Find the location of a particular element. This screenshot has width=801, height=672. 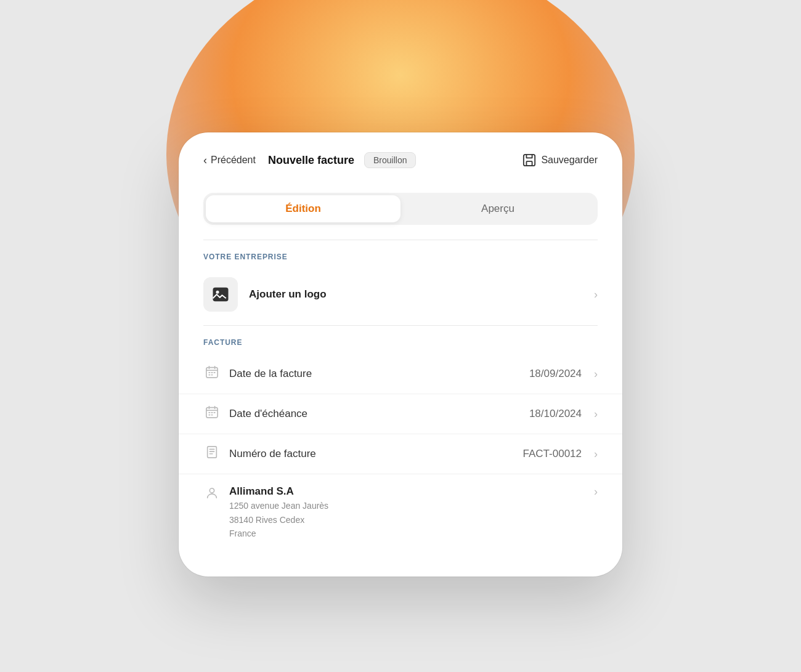

page-title: Nouvelle facture is located at coordinates (311, 160).